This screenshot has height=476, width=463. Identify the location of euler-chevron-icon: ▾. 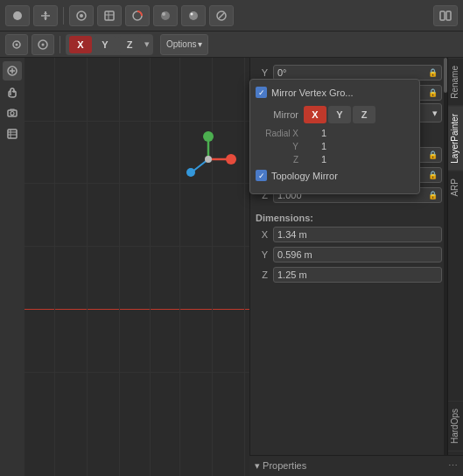
(435, 114).